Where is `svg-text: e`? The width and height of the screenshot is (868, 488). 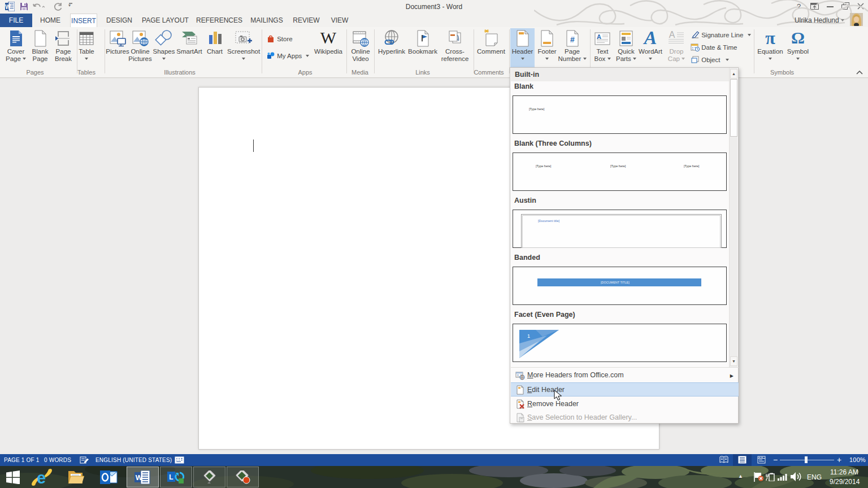 svg-text: e is located at coordinates (41, 477).